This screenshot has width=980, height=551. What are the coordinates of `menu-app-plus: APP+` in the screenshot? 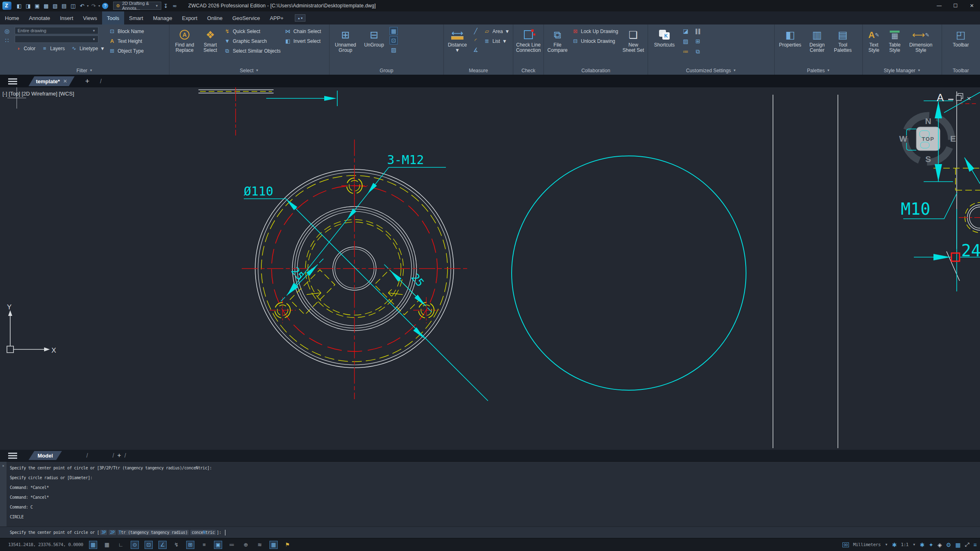 It's located at (277, 18).